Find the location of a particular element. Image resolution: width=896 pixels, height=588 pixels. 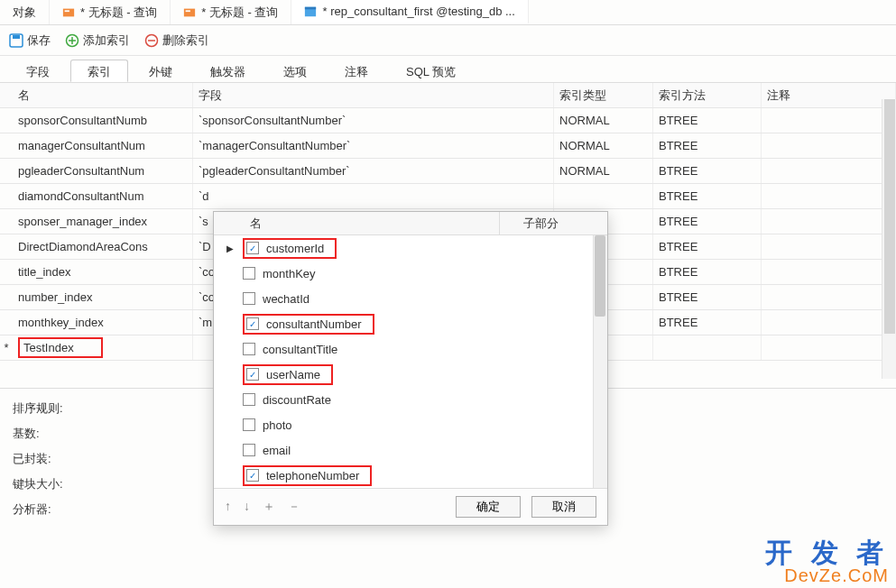

cell-name: sponsorConsultantNumb is located at coordinates (103, 121).